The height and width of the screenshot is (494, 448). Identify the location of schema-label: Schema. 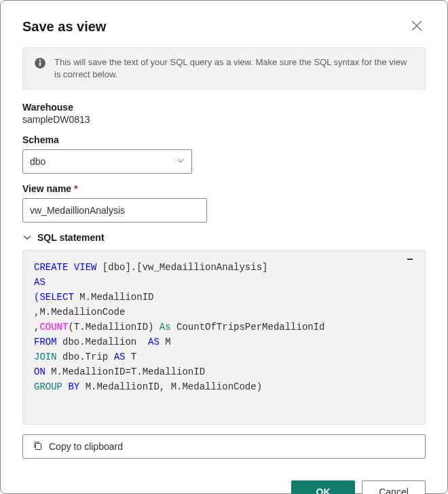
(224, 140).